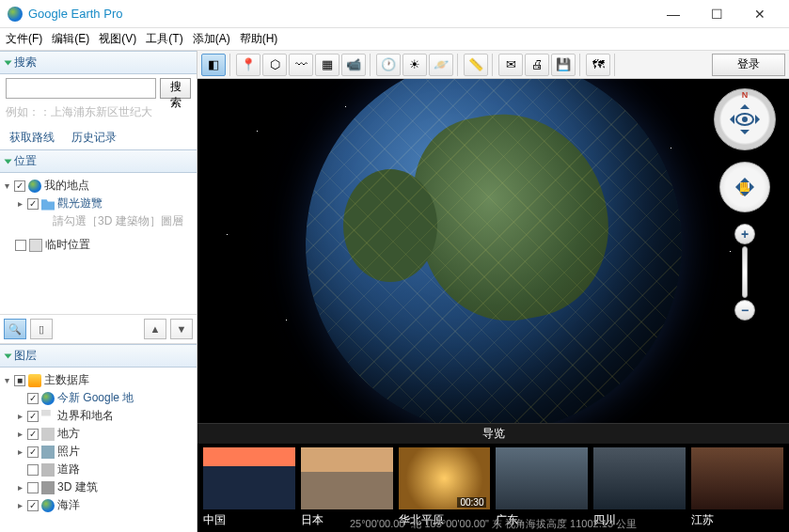 The width and height of the screenshot is (789, 532). What do you see at coordinates (213, 65) in the screenshot?
I see `sidebar-toggle-button: ◧` at bounding box center [213, 65].